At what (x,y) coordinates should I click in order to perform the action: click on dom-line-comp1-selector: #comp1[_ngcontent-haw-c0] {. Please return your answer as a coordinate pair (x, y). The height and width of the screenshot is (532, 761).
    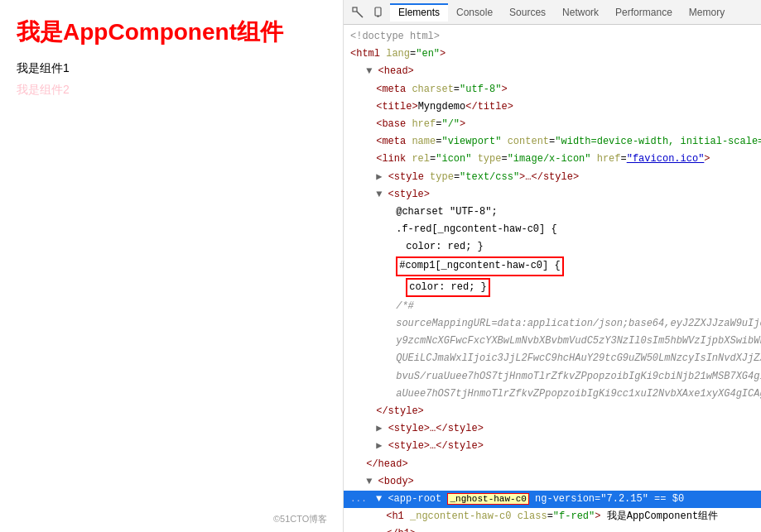
    Looking at the image, I should click on (552, 266).